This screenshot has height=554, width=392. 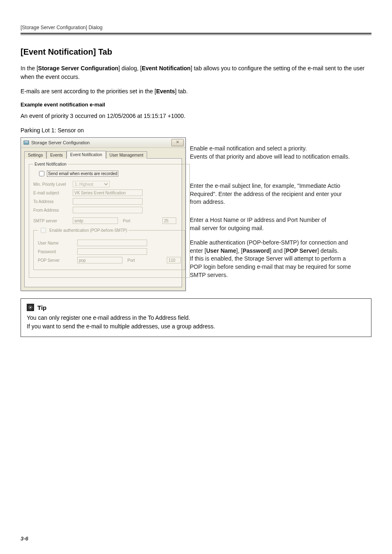 I want to click on password-label: Password, so click(x=56, y=252).